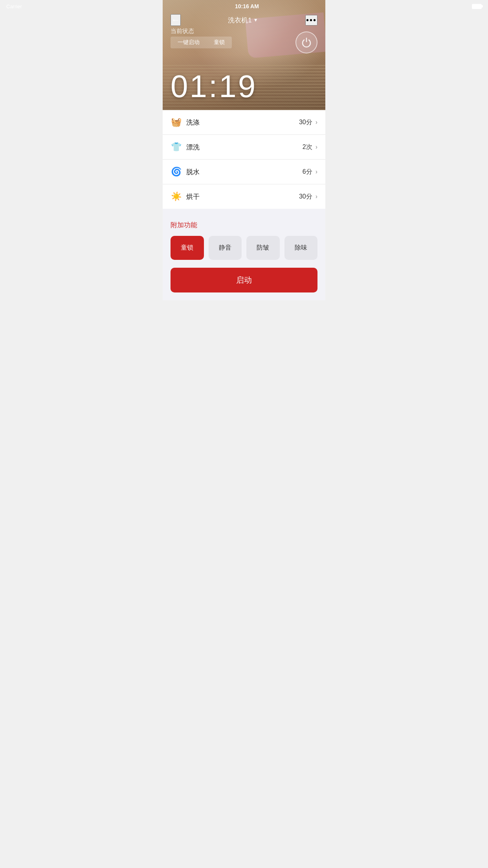 The image size is (488, 868). I want to click on silent-toggle: 静音, so click(226, 248).